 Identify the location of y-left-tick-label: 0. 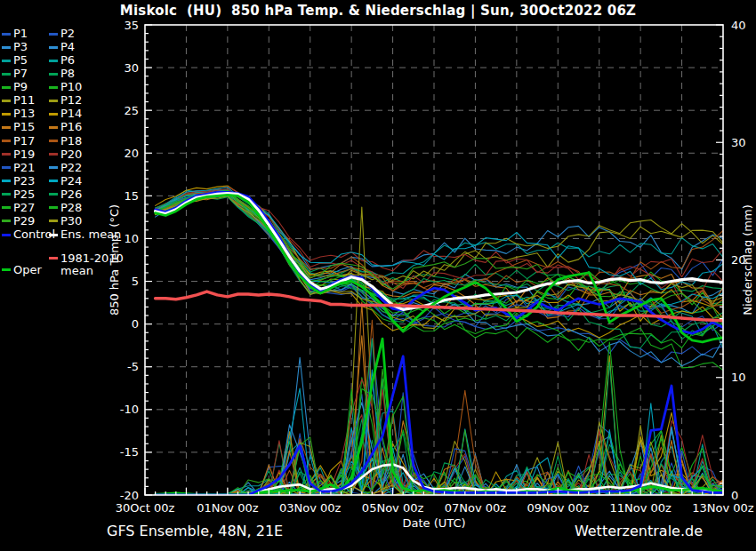
(135, 323).